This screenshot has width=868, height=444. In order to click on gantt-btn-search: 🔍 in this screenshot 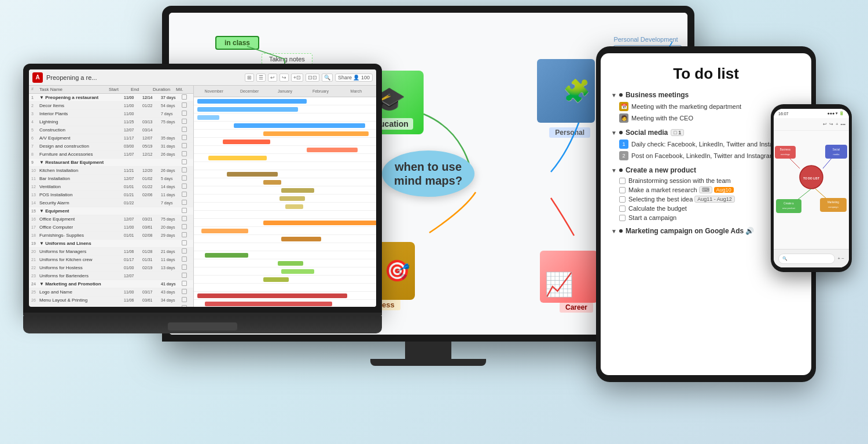, I will do `click(328, 78)`.